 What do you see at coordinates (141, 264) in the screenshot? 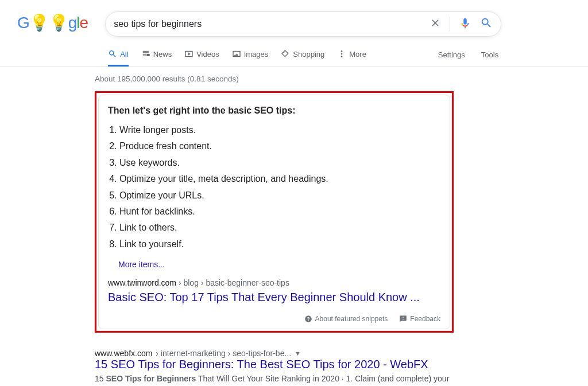
I see `more-items-link: More items...` at bounding box center [141, 264].